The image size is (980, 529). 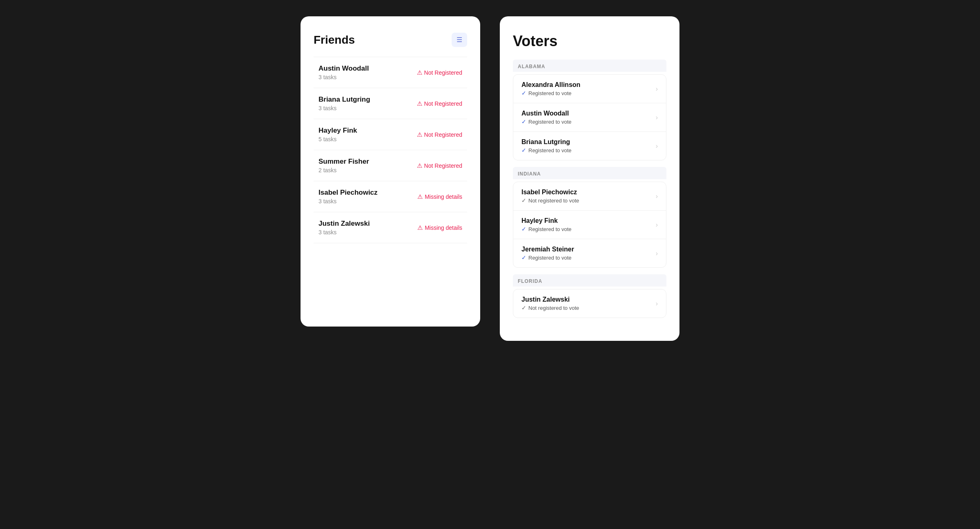 I want to click on voter-info: Jeremiah Steiner ✓ Registered to vote, so click(x=548, y=253).